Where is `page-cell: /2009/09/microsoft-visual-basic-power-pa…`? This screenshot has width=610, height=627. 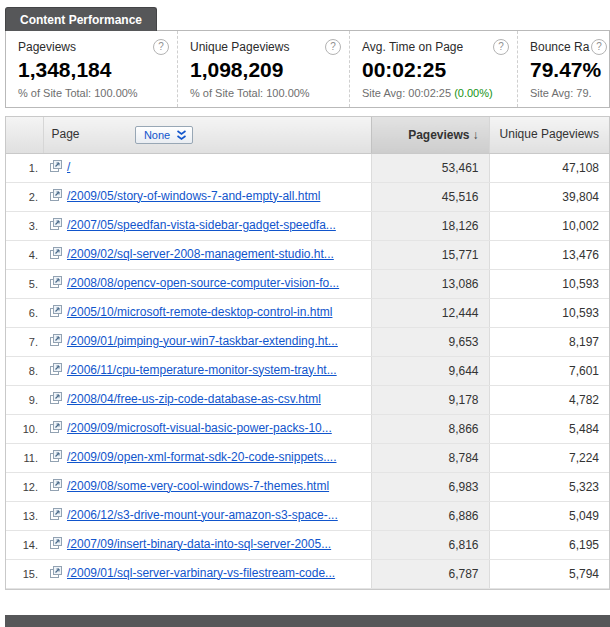
page-cell: /2009/09/microsoft-visual-basic-power-pa… is located at coordinates (207, 428).